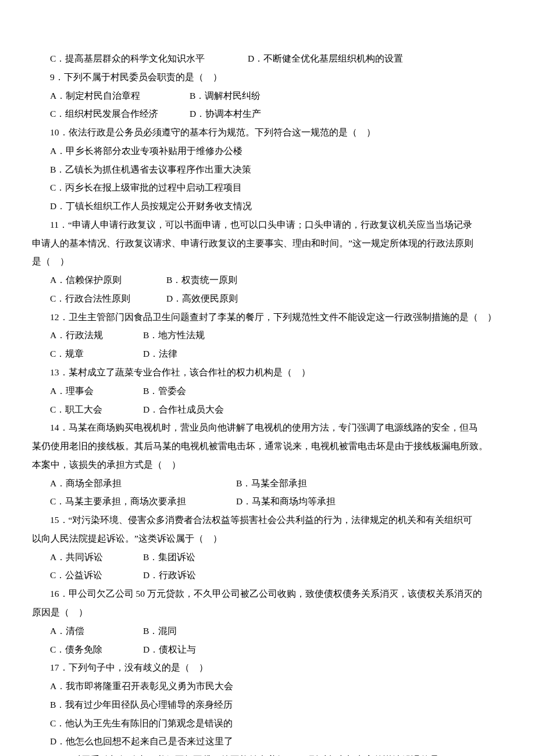 This screenshot has width=535, height=756. Describe the element at coordinates (268, 317) in the screenshot. I see `q12-stem: 12．卫生主管部门因食品卫生问题查封了李某的餐厅，下列规范性文件不能设定这一行政…` at that location.